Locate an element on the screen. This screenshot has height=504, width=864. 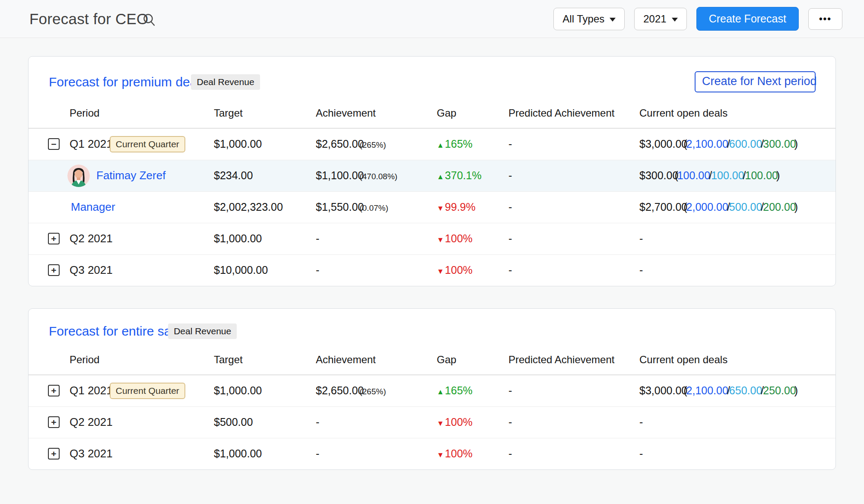
table-row: Fatimay Zeref$234.00$1,100.00(470.08%)▲3… is located at coordinates (432, 175).